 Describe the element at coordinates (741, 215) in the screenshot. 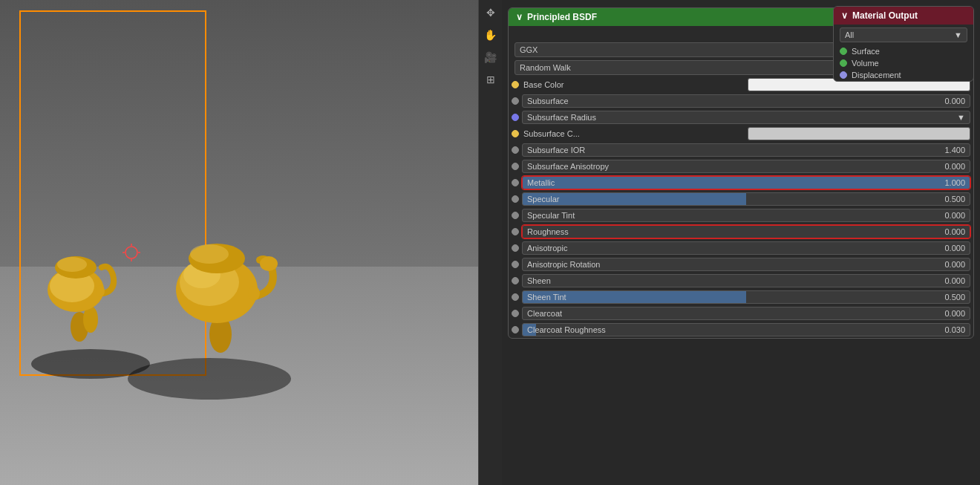

I see `property-row-specular-tint: Specular Tint0.000` at that location.